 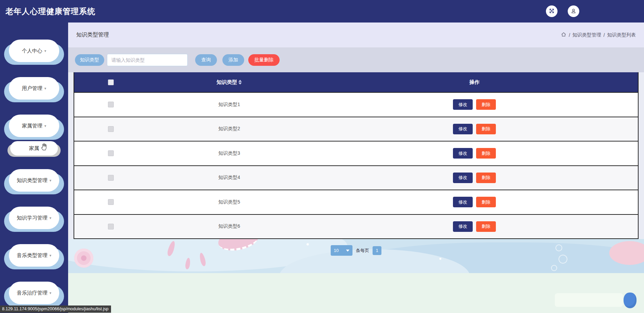 I want to click on search-toolbar: 知识类型 查询 添加 批量删除, so click(x=356, y=60).